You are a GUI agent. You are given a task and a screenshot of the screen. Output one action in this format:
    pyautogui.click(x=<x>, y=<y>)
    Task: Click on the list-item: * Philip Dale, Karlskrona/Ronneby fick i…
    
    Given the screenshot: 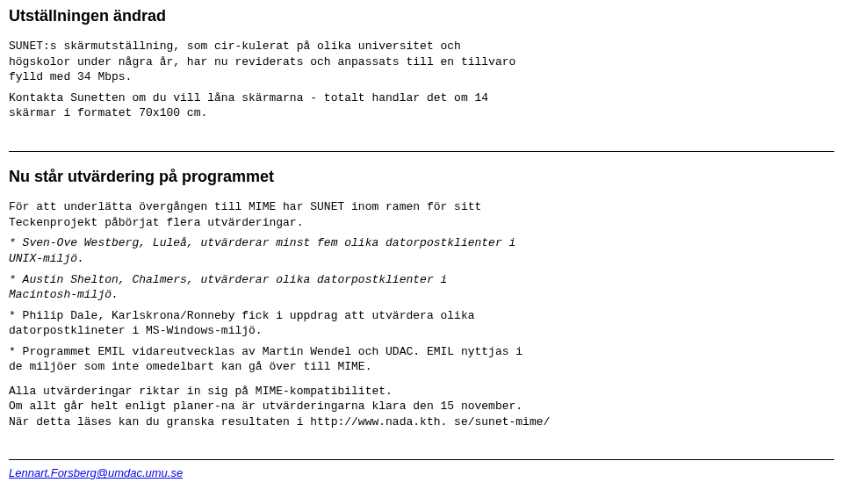 What is the action you would take?
    pyautogui.click(x=422, y=323)
    